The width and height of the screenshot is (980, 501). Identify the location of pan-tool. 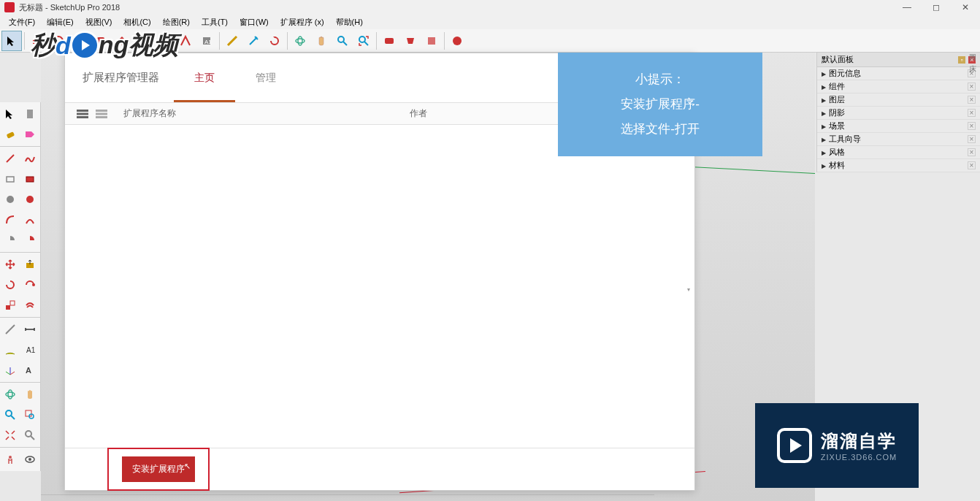
(321, 41).